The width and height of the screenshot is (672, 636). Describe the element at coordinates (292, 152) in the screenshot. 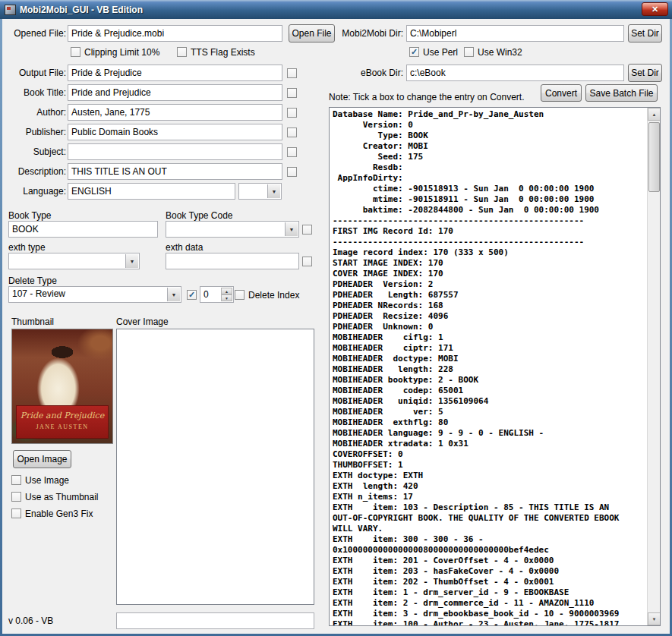

I see `subject-apply-checkbox` at that location.